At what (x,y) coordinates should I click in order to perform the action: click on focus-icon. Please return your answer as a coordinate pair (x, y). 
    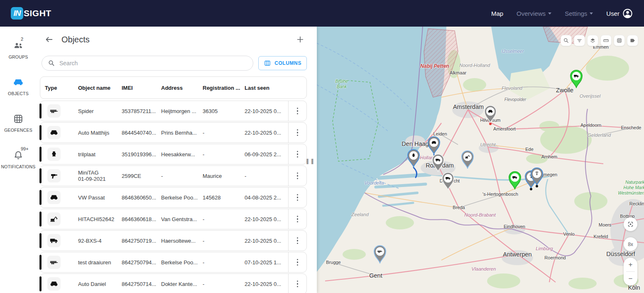
    Looking at the image, I should click on (630, 224).